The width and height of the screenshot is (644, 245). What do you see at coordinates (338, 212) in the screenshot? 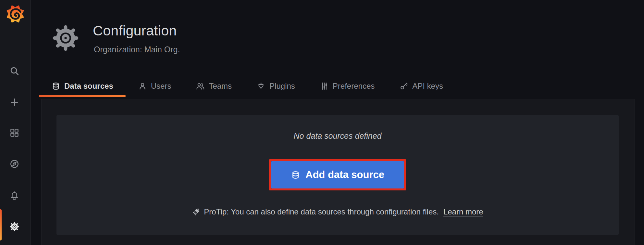
I see `protip-row: ProTip: You can also define data sources…` at bounding box center [338, 212].